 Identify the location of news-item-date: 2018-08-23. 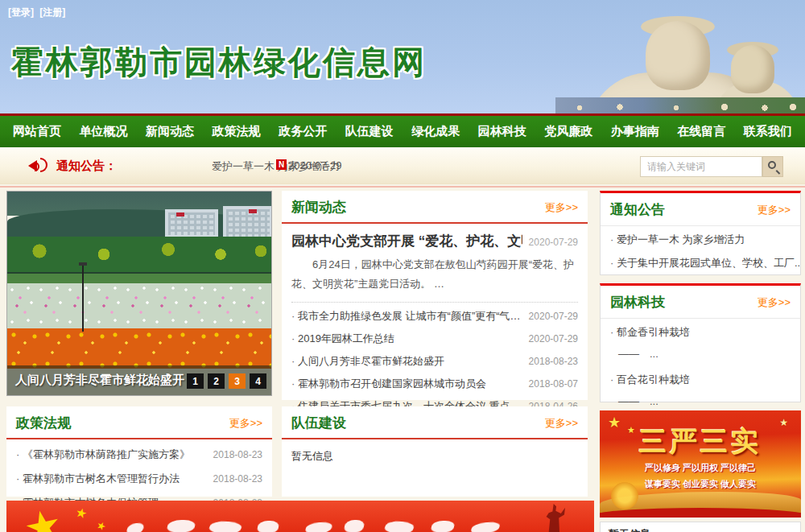
(554, 361).